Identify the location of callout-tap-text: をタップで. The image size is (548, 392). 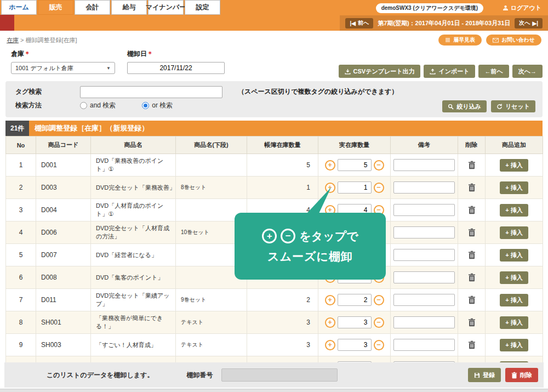
(329, 236).